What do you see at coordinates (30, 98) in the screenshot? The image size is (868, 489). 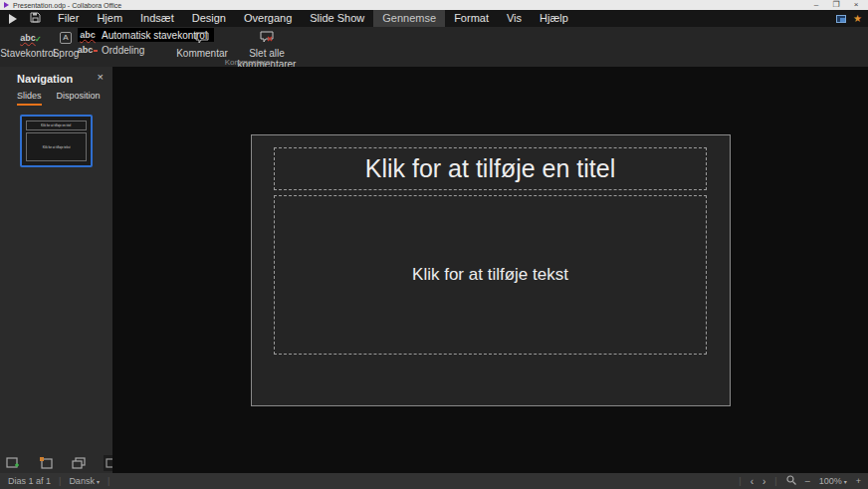 I see `tab-slides: Slides` at bounding box center [30, 98].